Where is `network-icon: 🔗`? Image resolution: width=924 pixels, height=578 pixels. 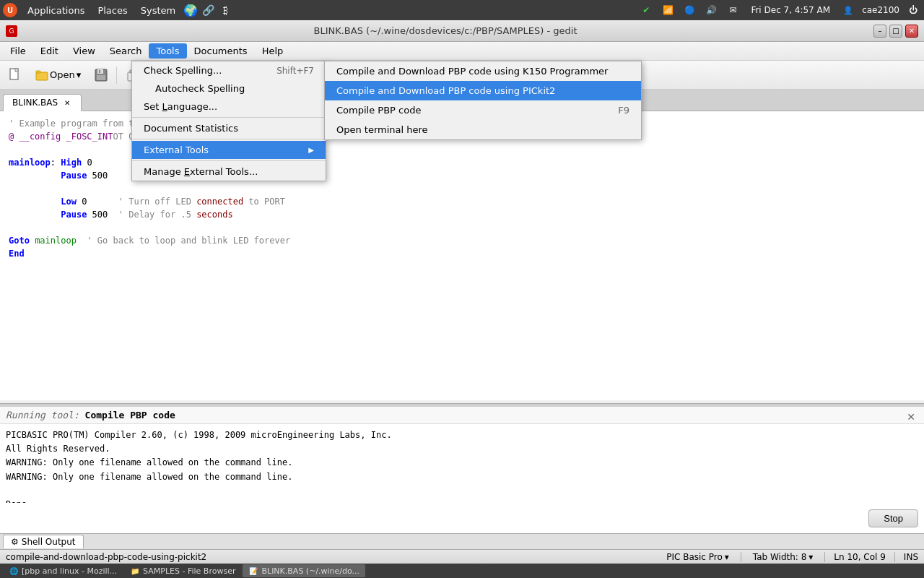
network-icon: 🔗 is located at coordinates (208, 10).